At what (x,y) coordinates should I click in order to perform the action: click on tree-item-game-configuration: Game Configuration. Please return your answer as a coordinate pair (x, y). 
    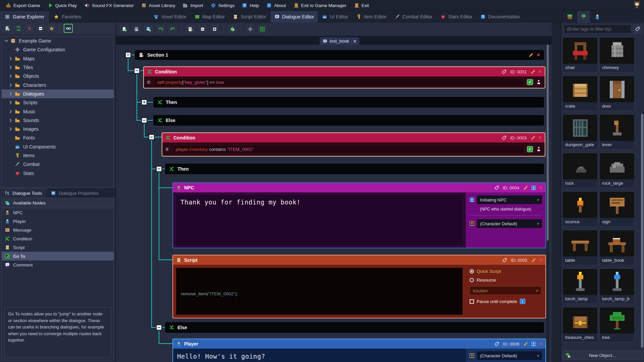
    Looking at the image, I should click on (58, 50).